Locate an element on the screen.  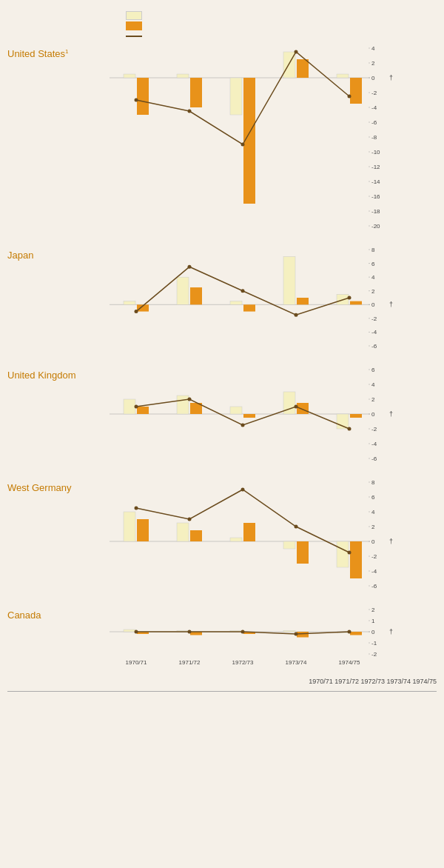
country-label: Canada is located at coordinates (56, 615).